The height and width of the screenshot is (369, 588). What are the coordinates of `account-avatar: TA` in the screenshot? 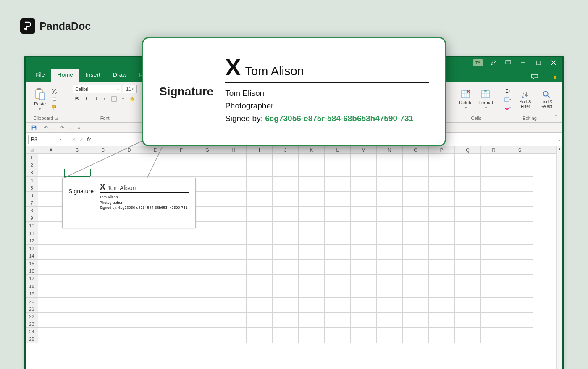 It's located at (478, 63).